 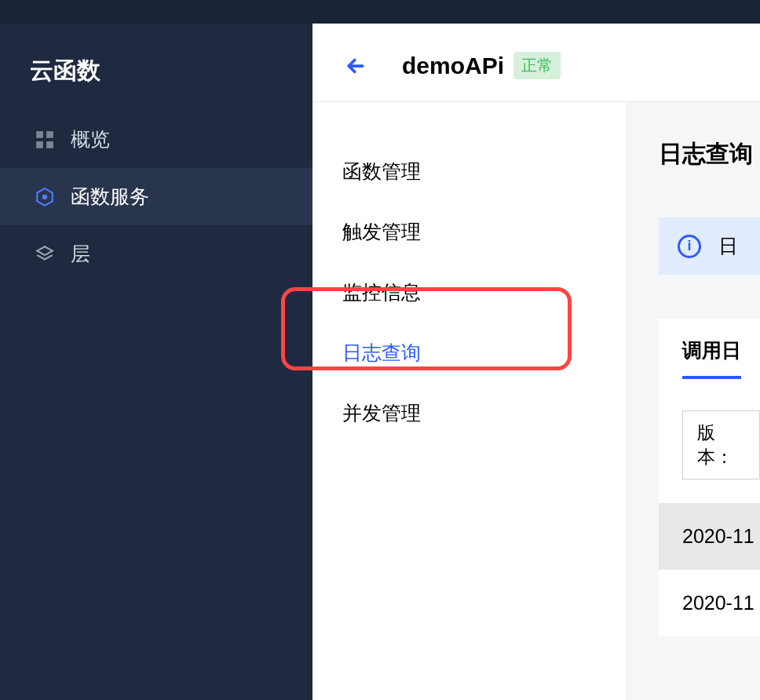 What do you see at coordinates (710, 246) in the screenshot?
I see `info-bar: i 日` at bounding box center [710, 246].